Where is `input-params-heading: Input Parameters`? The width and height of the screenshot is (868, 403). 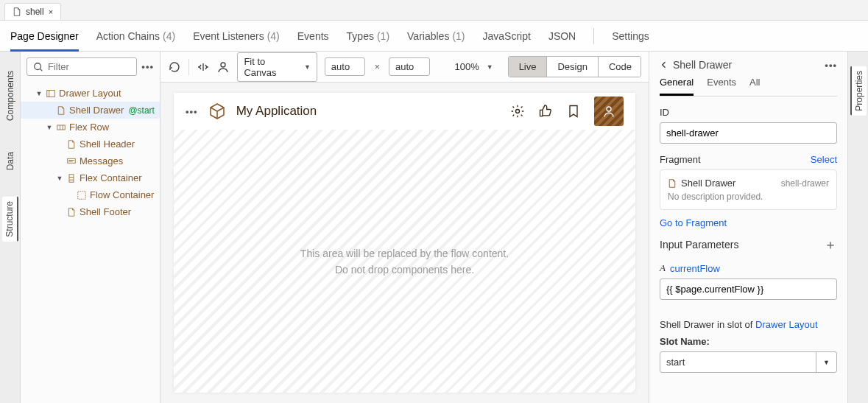 input-params-heading: Input Parameters is located at coordinates (699, 245).